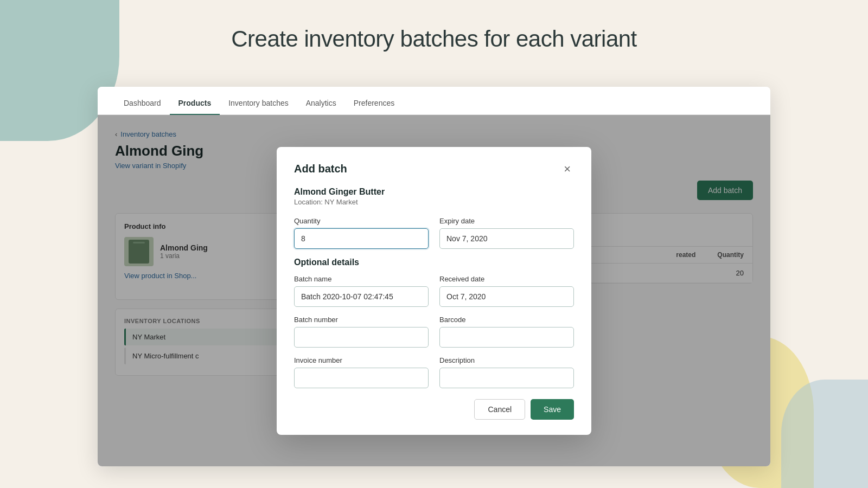  I want to click on received-date-input, so click(507, 297).